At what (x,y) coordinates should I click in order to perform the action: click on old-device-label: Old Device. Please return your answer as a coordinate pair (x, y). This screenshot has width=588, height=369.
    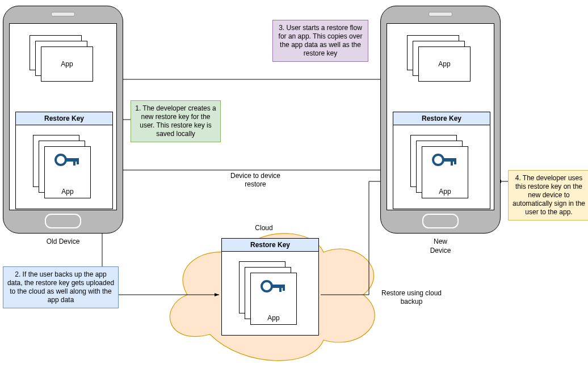
    Looking at the image, I should click on (63, 242).